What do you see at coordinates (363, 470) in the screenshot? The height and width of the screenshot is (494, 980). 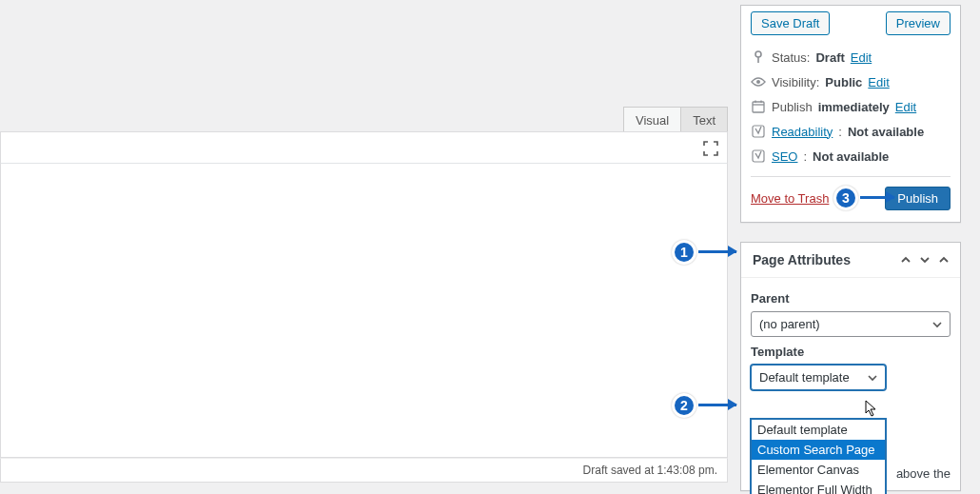 I see `editor-footer: Draft saved at 1:43:08 pm.` at bounding box center [363, 470].